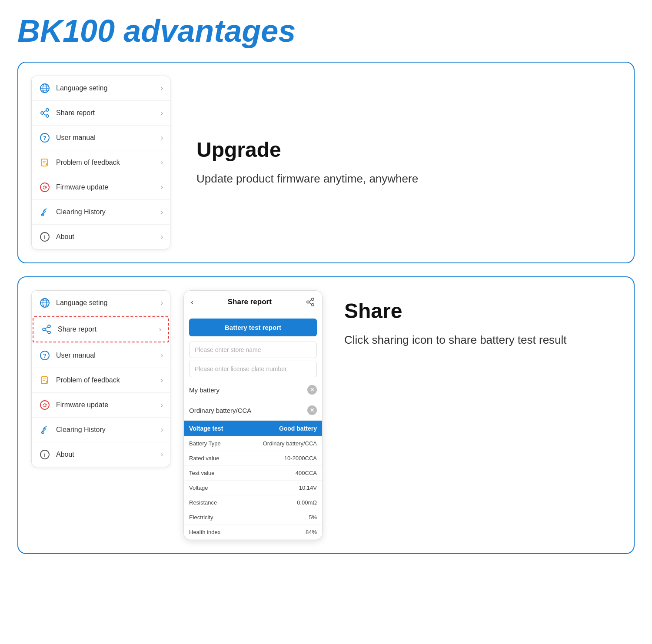  What do you see at coordinates (45, 212) in the screenshot?
I see `broom-icon` at bounding box center [45, 212].